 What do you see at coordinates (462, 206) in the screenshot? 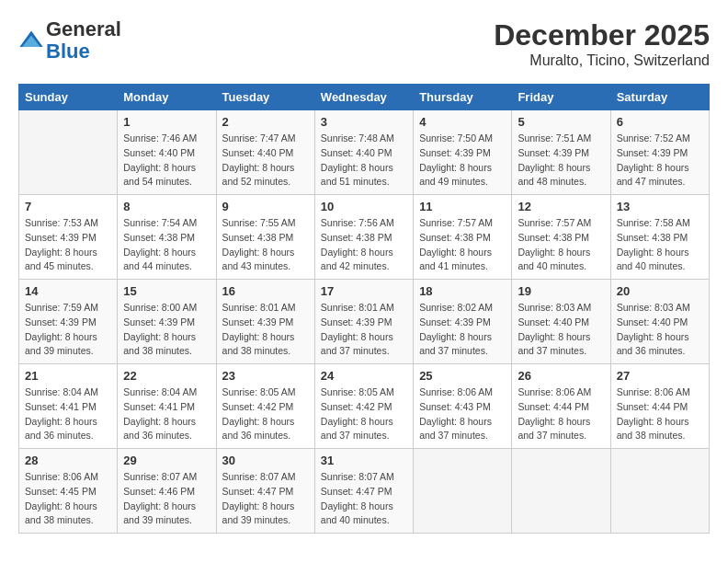
I see `day-number: 11` at bounding box center [462, 206].